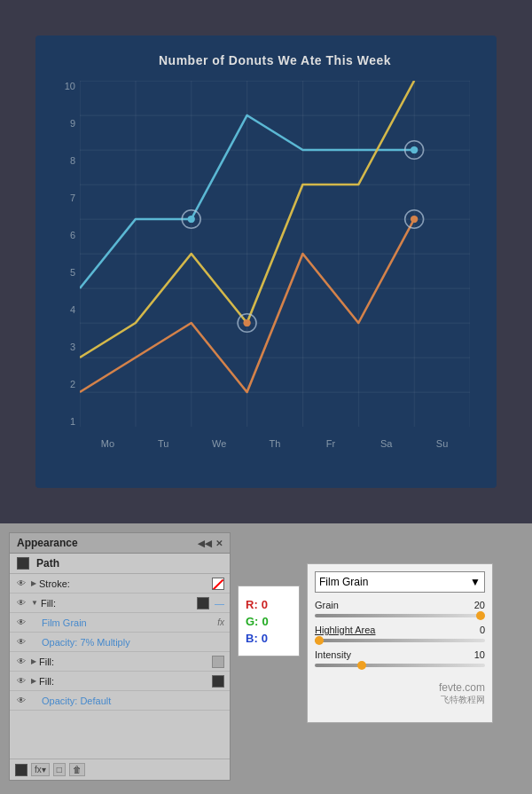 The image size is (532, 794). Describe the element at coordinates (120, 623) in the screenshot. I see `film-grain-row: 👁 Film Grain fx` at that location.